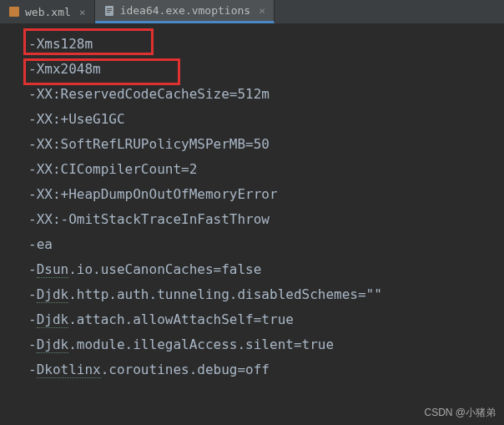  I want to click on code-line: -Djdk.http.auth.tunneling.disabledScheme…, so click(266, 295).